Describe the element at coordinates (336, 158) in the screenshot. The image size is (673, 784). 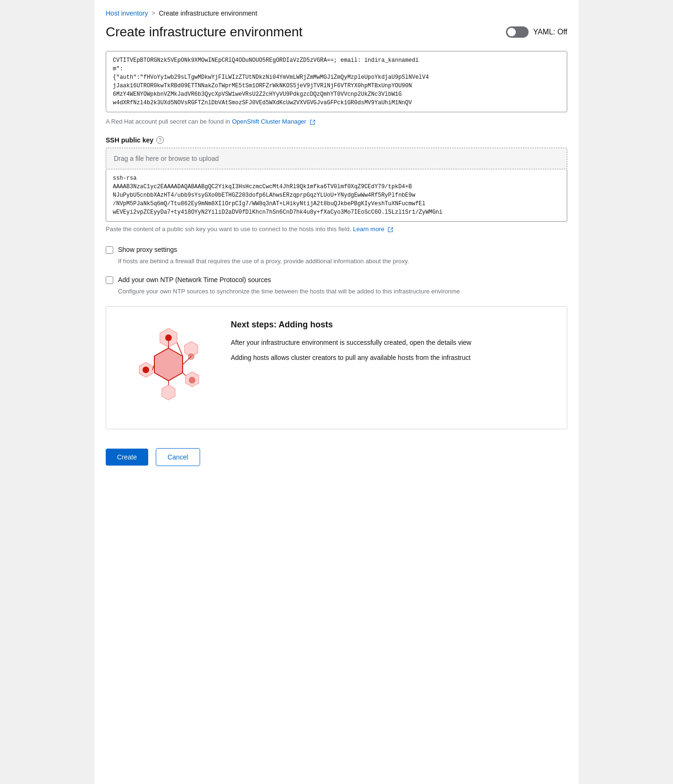
I see `ssh-upload-zone: Drag a file here or browse to upload` at that location.